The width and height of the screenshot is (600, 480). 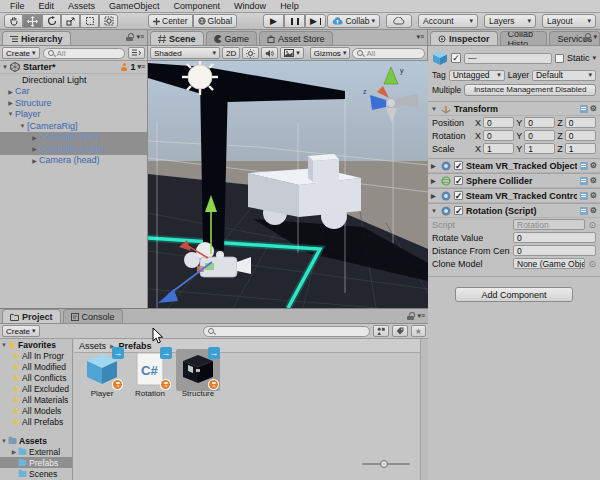 What do you see at coordinates (36, 440) in the screenshot?
I see `assets-root: ▼ Assets` at bounding box center [36, 440].